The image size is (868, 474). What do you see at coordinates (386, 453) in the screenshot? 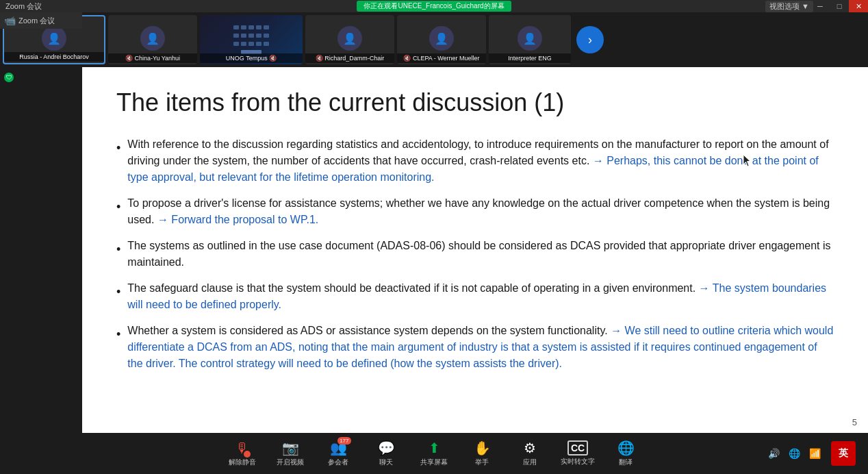
I see `toolbar-chat: 💬 聊天` at bounding box center [386, 453].